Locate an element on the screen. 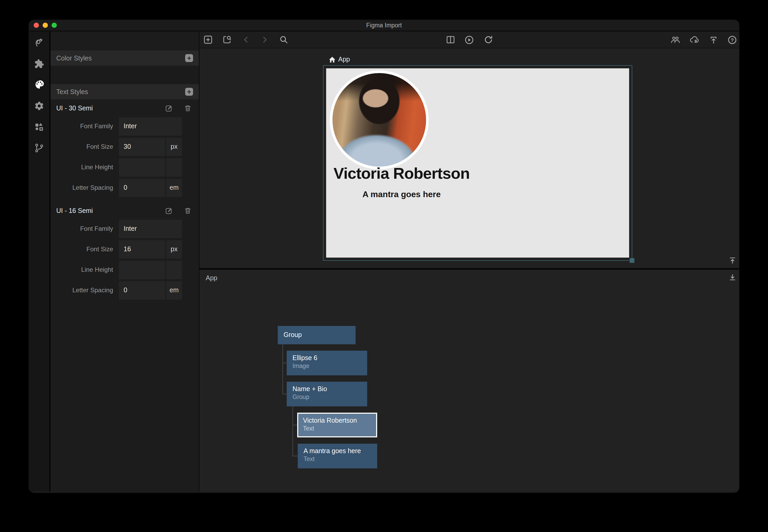  tree-node-type: Image is located at coordinates (327, 366).